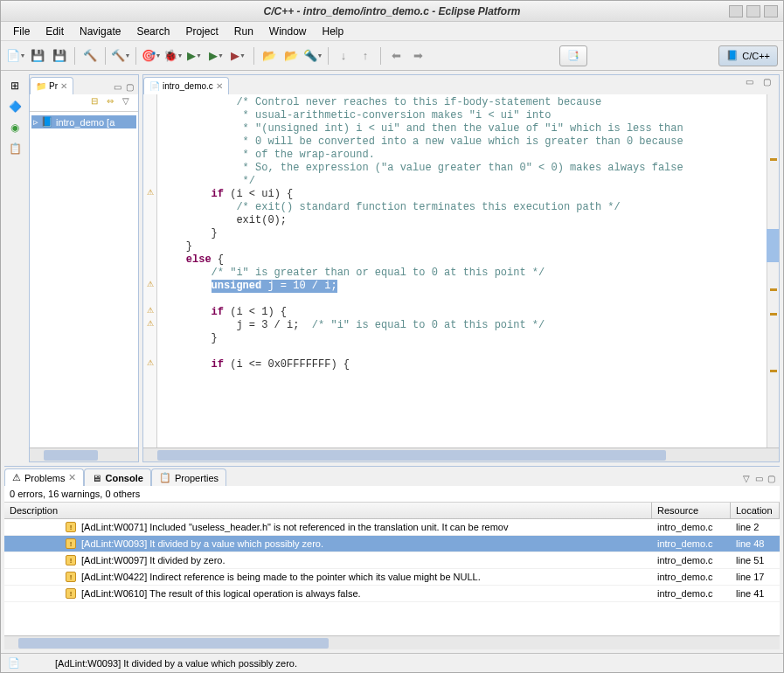 This screenshot has height=673, width=784. I want to click on menu-search: Search, so click(153, 31).